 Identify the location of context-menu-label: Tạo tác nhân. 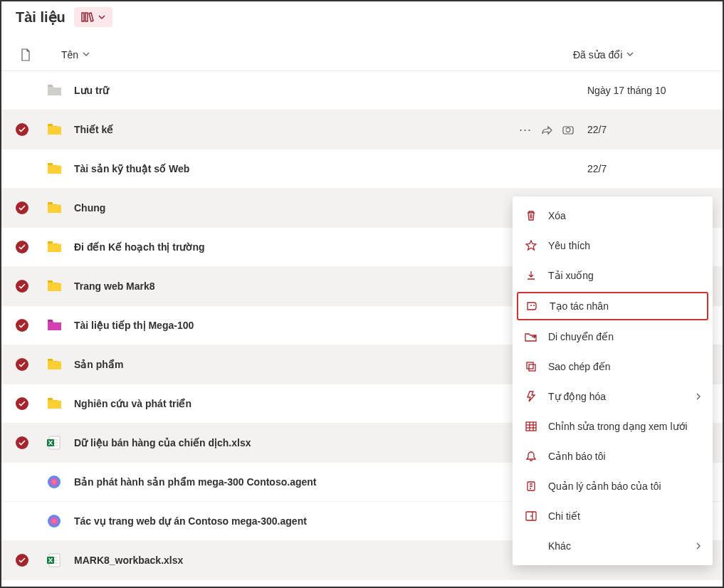
(579, 306).